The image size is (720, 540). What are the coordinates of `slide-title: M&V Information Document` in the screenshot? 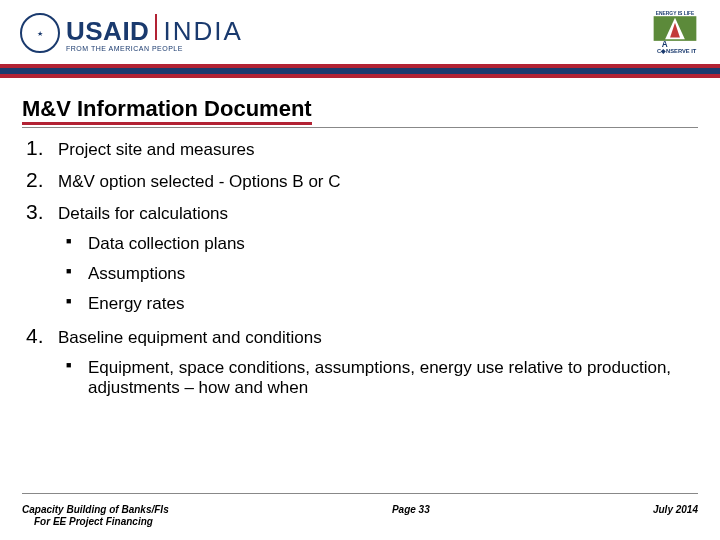 It's located at (167, 109).